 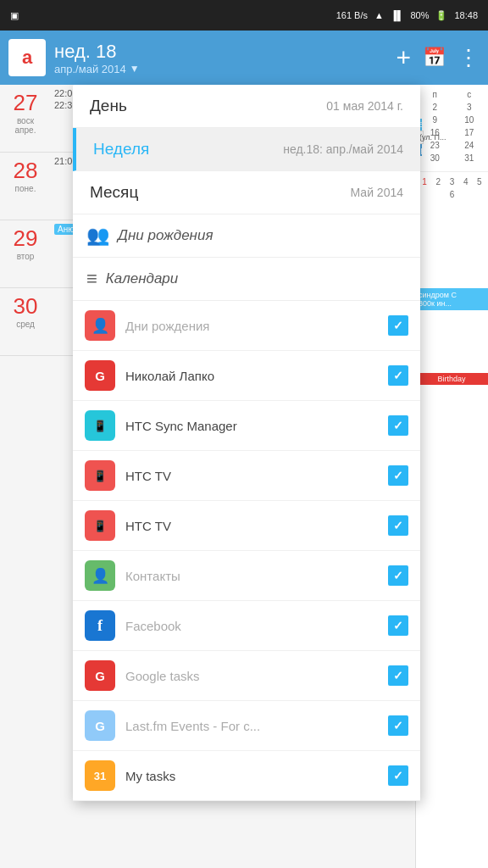 I want to click on view-day-date: 01 мая 2014 г., so click(x=364, y=106).